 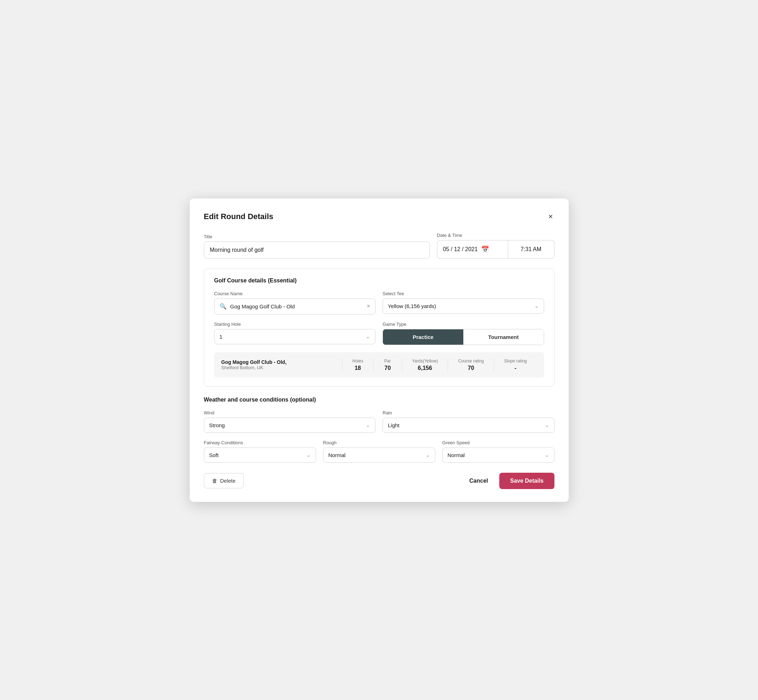 I want to click on delete-label: Delete, so click(x=228, y=481).